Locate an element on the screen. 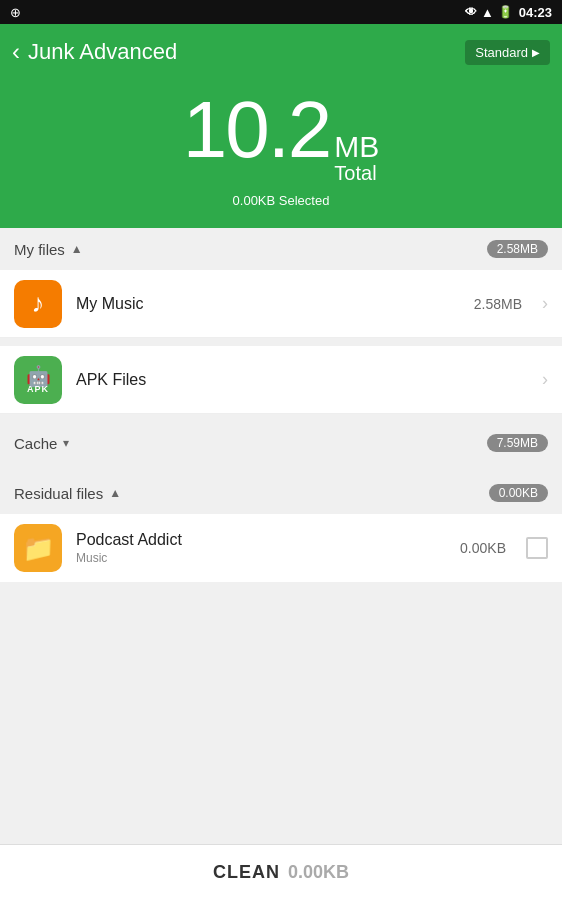 The image size is (562, 900). clean-button-label: CLEAN is located at coordinates (246, 872).